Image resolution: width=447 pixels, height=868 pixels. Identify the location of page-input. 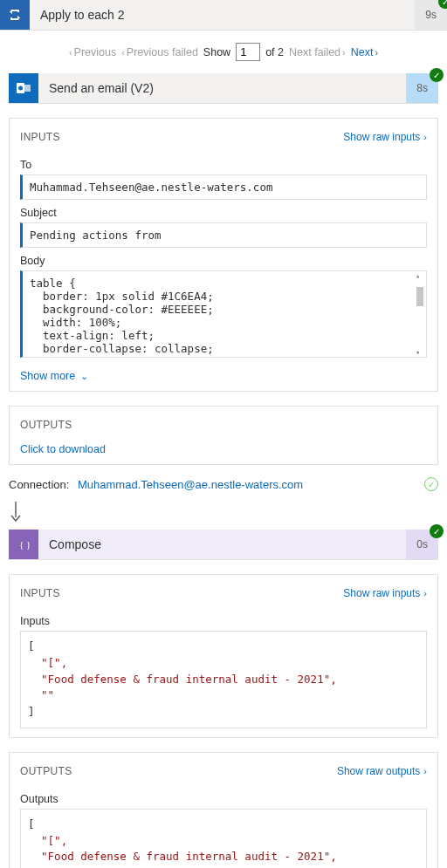
(248, 52).